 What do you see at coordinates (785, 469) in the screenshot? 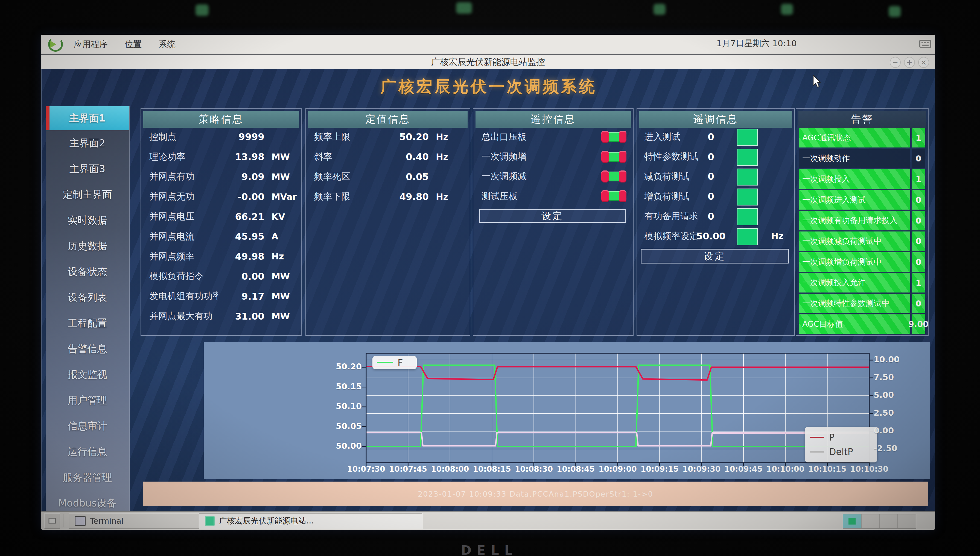
I see `x-axis-tick-label: 10:10:00` at bounding box center [785, 469].